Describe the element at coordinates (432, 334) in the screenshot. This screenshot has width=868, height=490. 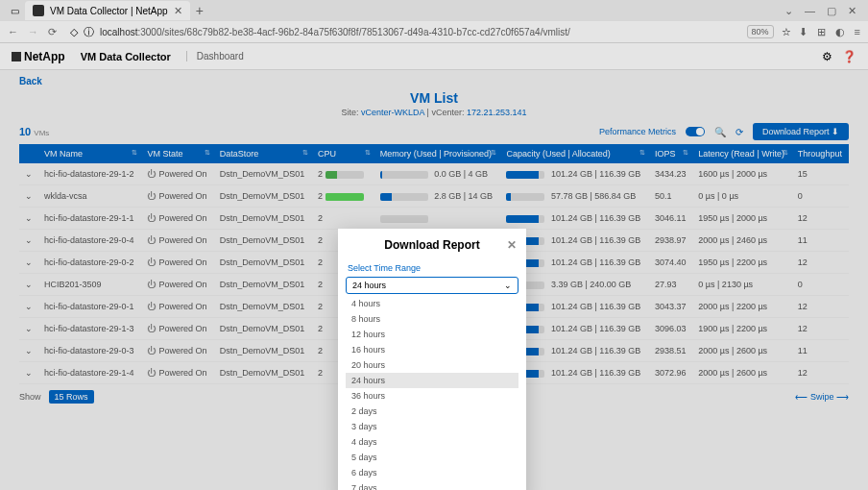
I see `time-option: 12 hours` at that location.